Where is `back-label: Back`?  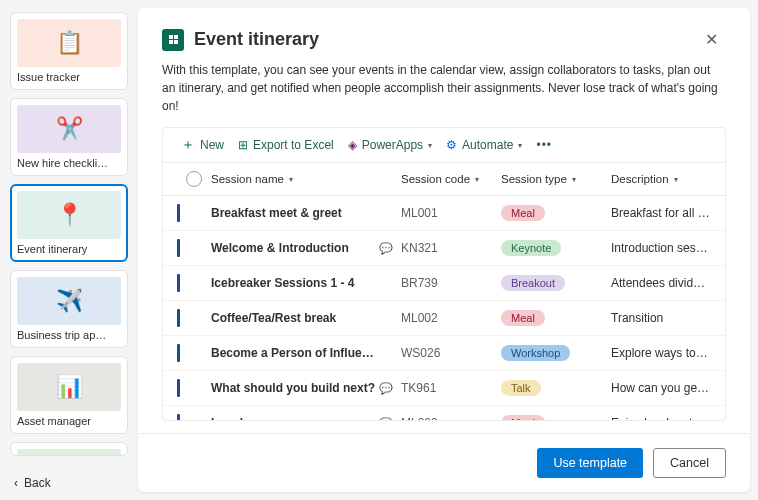 back-label: Back is located at coordinates (38, 483).